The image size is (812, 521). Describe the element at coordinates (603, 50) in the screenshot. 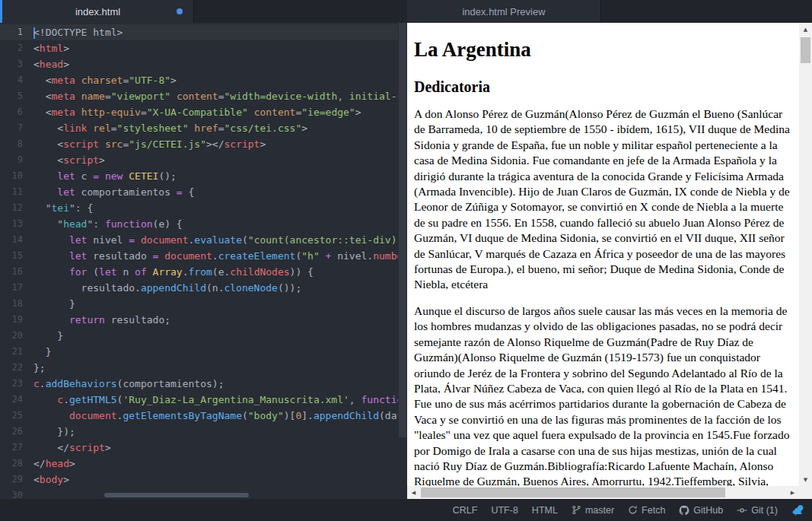

I see `preview-title: La Argentina` at that location.